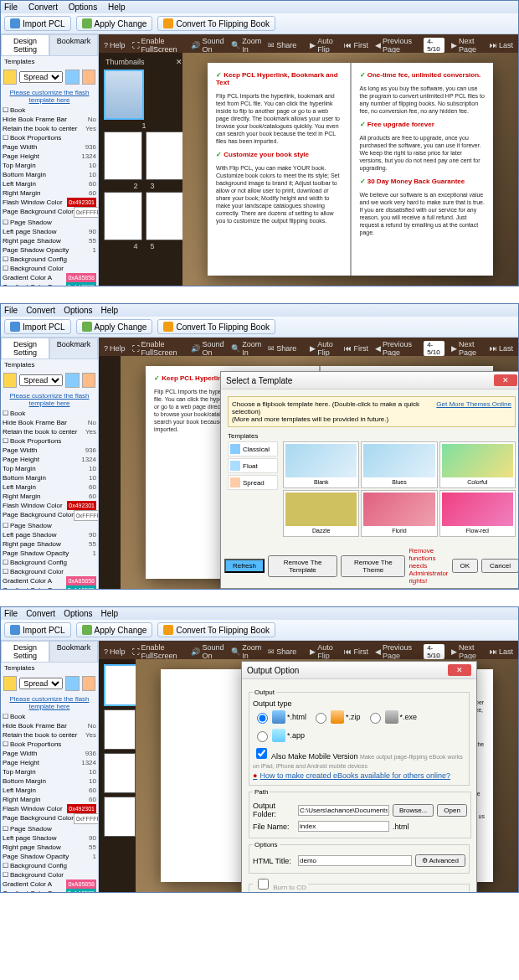 The image size is (519, 980). What do you see at coordinates (279, 169) in the screenshot?
I see `left-page: Keep PCL Hyperlink, Bookmark and TextFli…` at bounding box center [279, 169].